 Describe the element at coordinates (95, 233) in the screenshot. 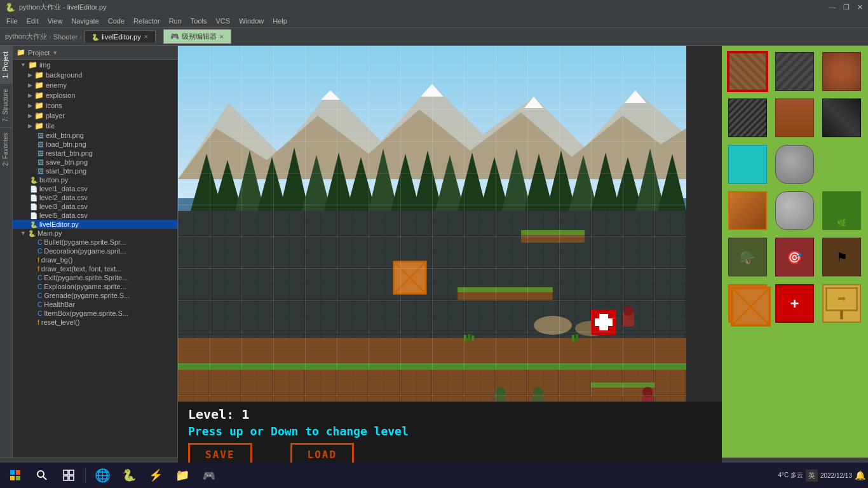

I see `tree-item-main-py: ▼ 🐍 Main.py` at that location.